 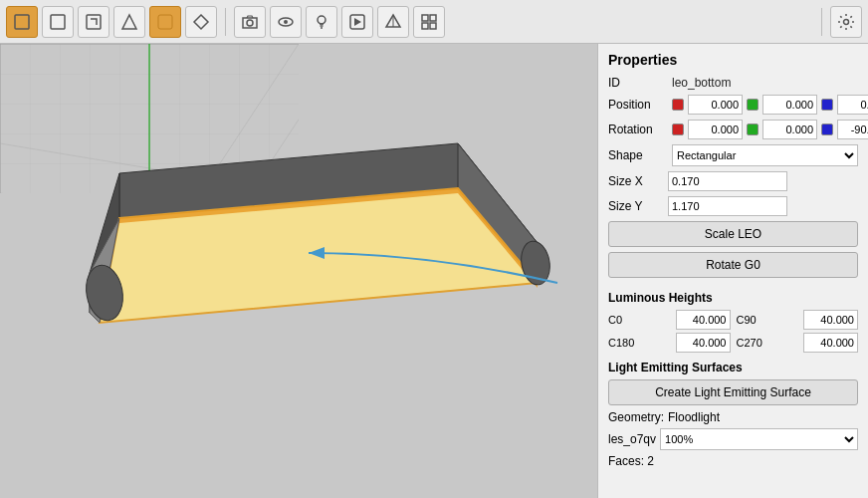 What do you see at coordinates (733, 461) in the screenshot?
I see `faces-row: Faces: 2` at bounding box center [733, 461].